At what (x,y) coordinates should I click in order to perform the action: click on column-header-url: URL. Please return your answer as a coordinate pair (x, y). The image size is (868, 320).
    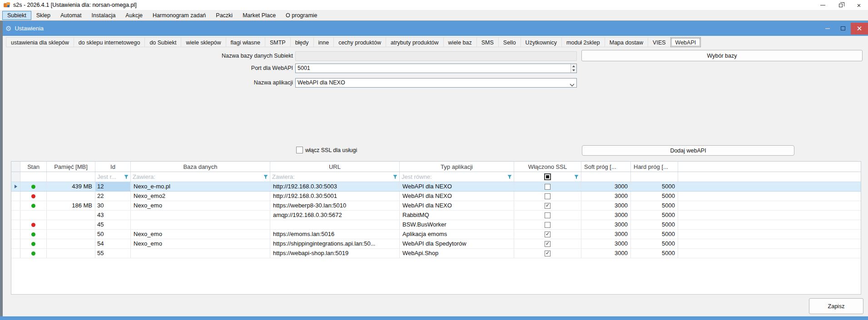
    Looking at the image, I should click on (335, 167).